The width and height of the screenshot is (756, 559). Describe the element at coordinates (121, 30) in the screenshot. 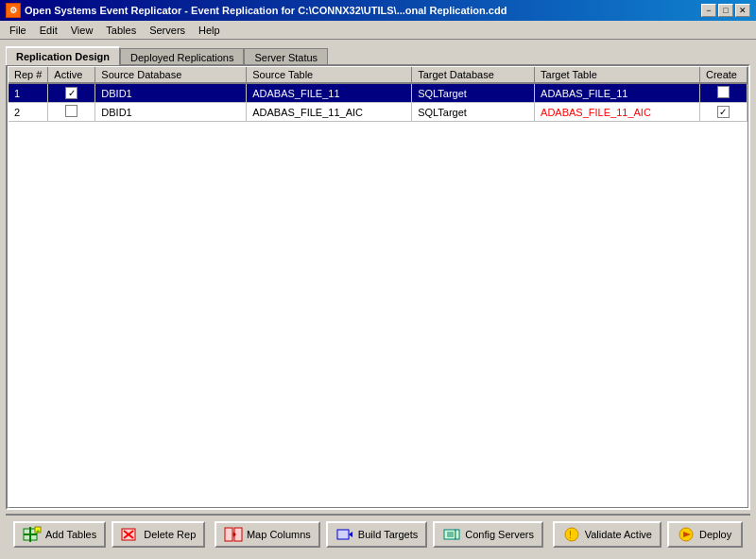

I see `menu-tables: Tables` at that location.